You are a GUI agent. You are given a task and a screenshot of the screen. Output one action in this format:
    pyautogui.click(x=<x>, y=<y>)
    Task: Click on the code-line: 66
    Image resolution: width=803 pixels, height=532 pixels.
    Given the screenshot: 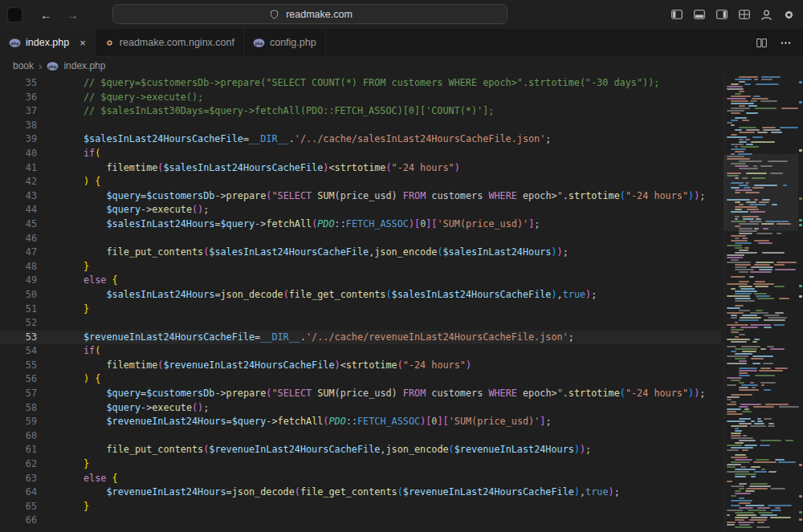 What is the action you would take?
    pyautogui.click(x=361, y=521)
    